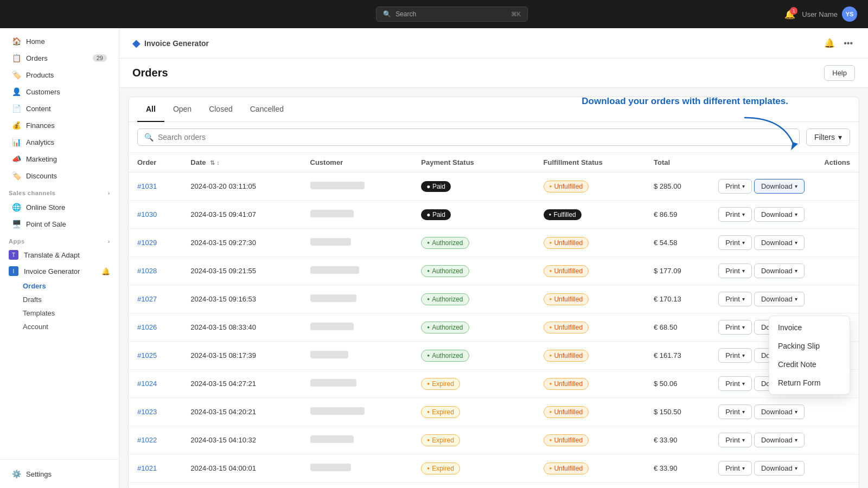  I want to click on order-number: #1021, so click(147, 468).